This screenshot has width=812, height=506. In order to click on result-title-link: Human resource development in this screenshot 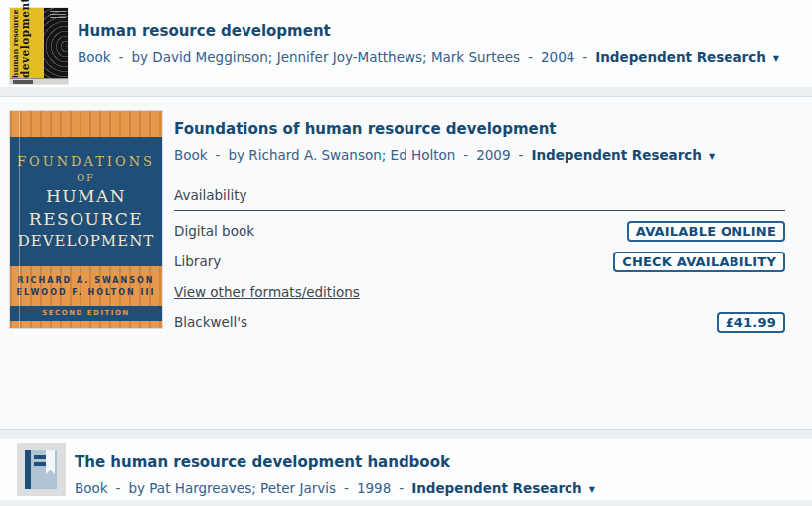, I will do `click(439, 31)`.